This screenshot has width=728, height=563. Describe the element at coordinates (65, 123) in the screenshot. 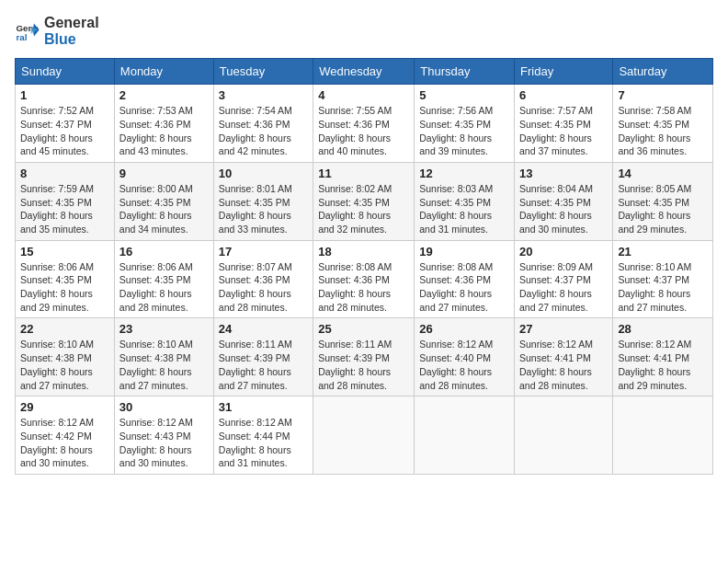

I see `calendar-cell: 1 Sunrise: 7:52 AM Sunset: 4:37 PM Dayli…` at that location.